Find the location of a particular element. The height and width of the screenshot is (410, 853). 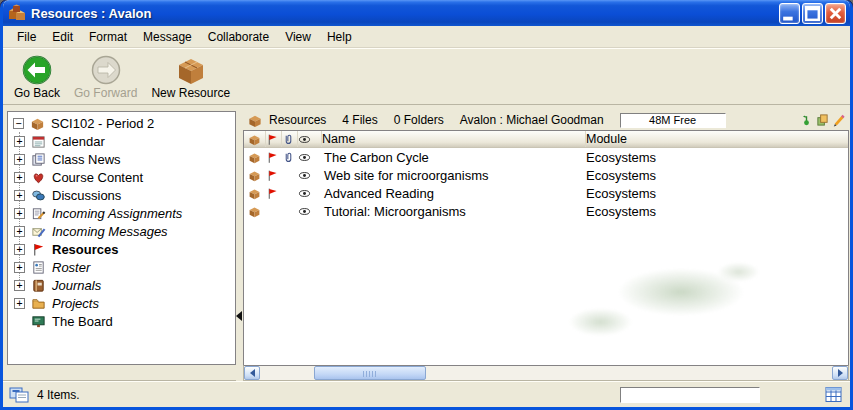

resource-row: The Carbon Cycle Ecosystems is located at coordinates (546, 157).